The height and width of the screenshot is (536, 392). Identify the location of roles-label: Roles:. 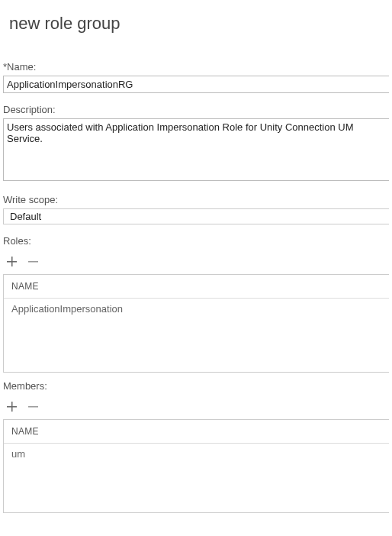
(196, 241).